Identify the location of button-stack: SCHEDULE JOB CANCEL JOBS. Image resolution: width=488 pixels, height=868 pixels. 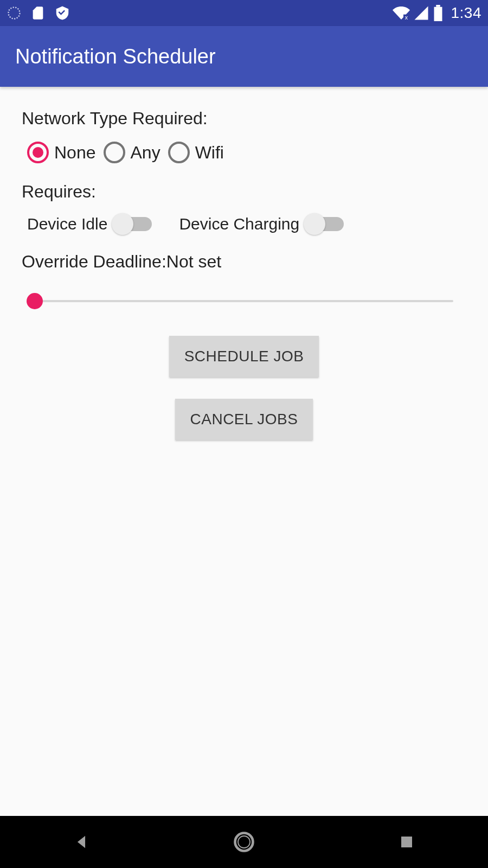
(244, 388).